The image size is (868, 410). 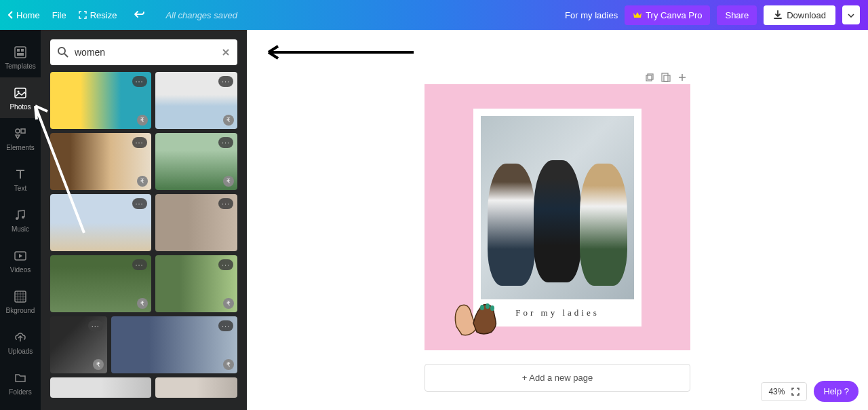 What do you see at coordinates (24, 15) in the screenshot?
I see `home-button: Home` at bounding box center [24, 15].